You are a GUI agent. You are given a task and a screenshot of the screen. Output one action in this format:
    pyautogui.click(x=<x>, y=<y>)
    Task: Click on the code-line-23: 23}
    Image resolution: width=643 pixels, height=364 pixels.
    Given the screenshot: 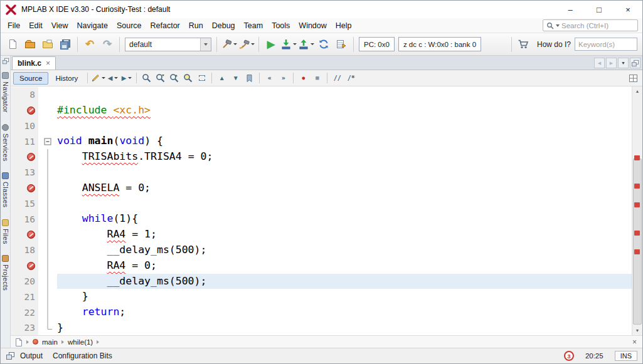 What is the action you would take?
    pyautogui.click(x=321, y=328)
    